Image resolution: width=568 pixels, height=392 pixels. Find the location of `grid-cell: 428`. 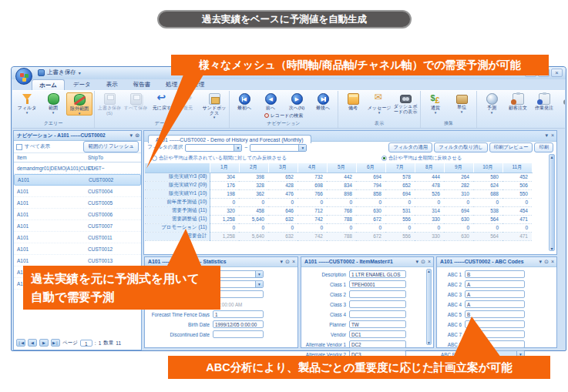

grid-cell: 428 is located at coordinates (283, 185).